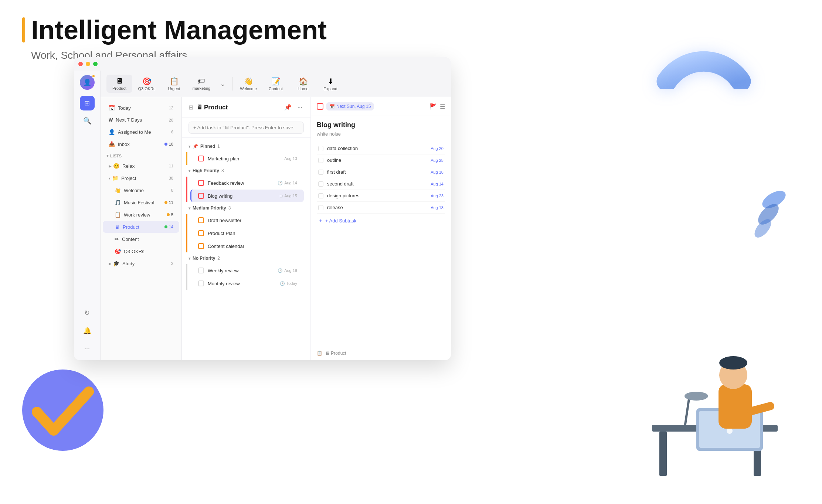 The height and width of the screenshot is (504, 822). Describe the element at coordinates (381, 172) in the screenshot. I see `subtask-first-draft: first draft Aug 18` at that location.